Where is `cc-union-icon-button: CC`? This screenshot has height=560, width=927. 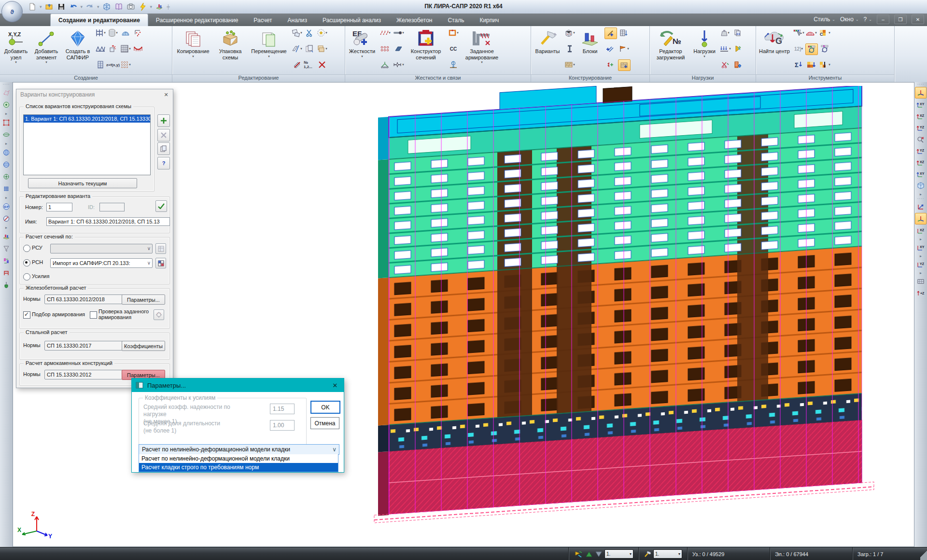 cc-union-icon-button: CC is located at coordinates (453, 49).